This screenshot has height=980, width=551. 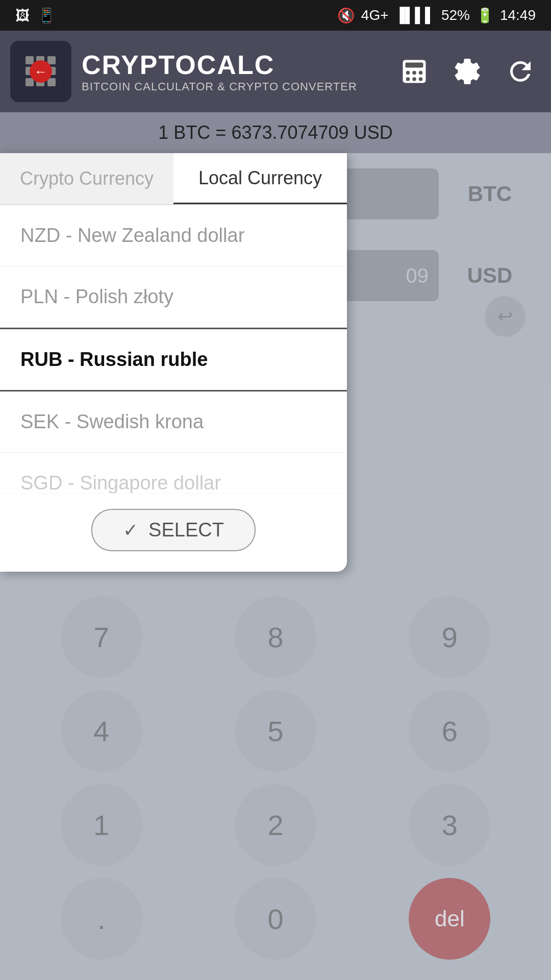 I want to click on app-logo: ←, so click(x=41, y=71).